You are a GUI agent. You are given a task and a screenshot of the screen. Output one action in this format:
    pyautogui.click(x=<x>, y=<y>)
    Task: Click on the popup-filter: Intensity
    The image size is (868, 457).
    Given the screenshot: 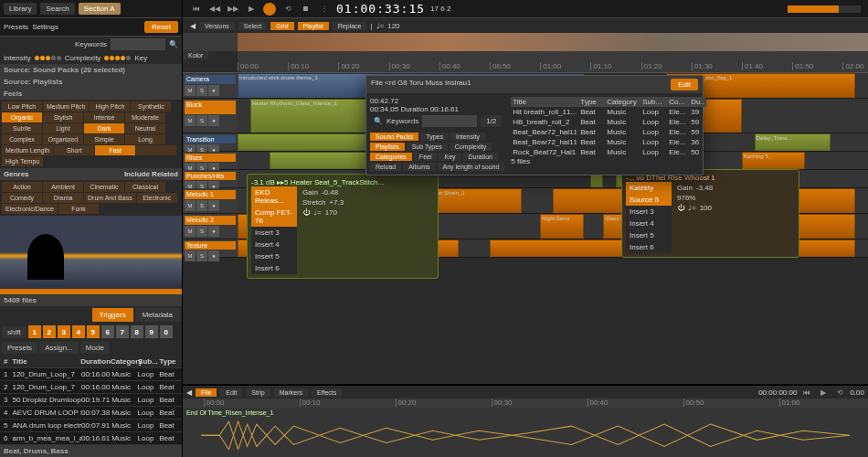 What is the action you would take?
    pyautogui.click(x=468, y=137)
    